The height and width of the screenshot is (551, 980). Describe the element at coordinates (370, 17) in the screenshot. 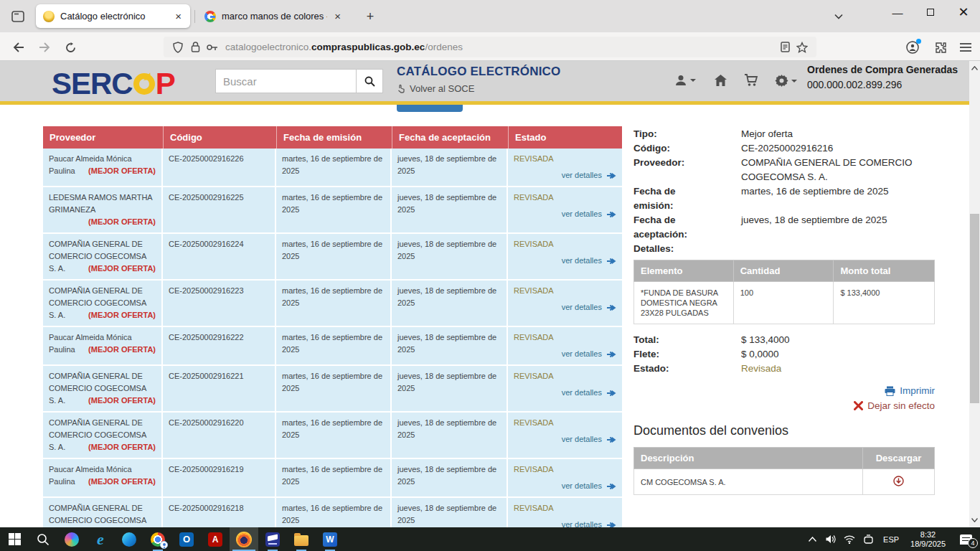

I see `new-tab-button: +` at that location.